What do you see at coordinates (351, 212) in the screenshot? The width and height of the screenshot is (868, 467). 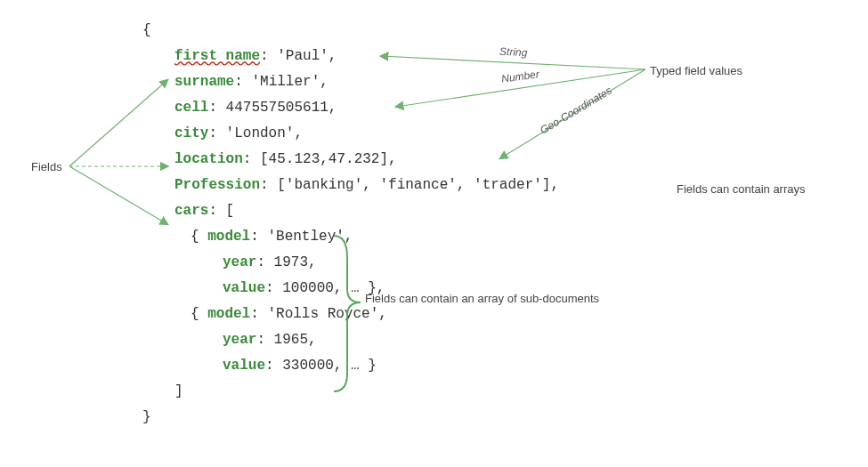 I see `field-cars: cars: [` at bounding box center [351, 212].